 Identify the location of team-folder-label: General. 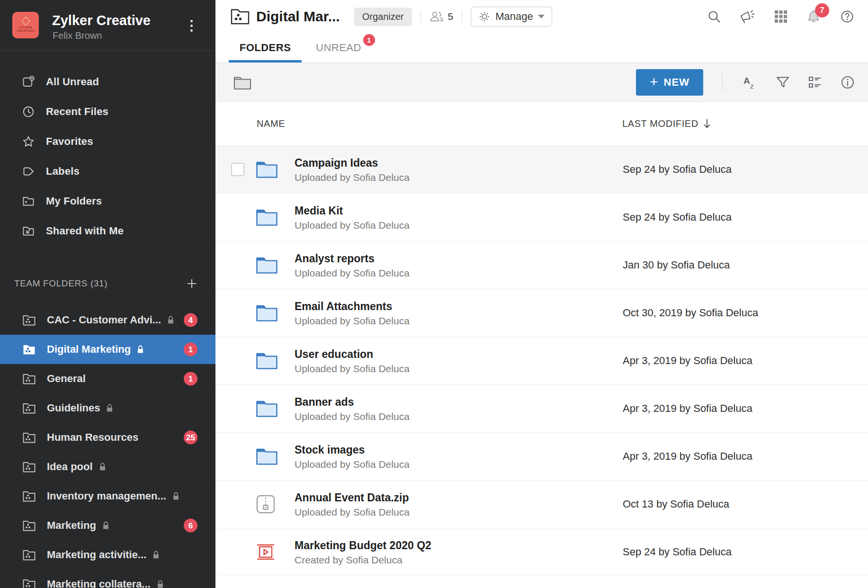
(66, 379).